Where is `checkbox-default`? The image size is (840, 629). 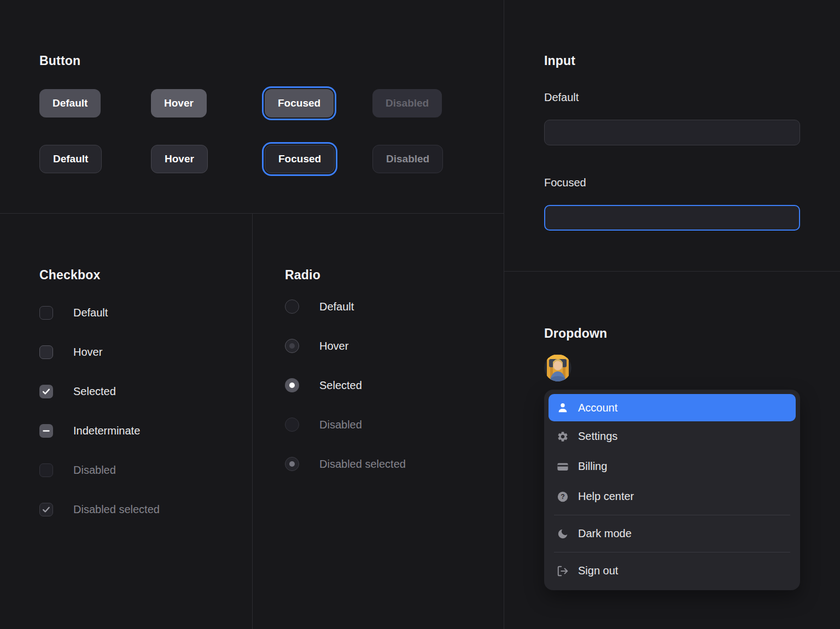
checkbox-default is located at coordinates (46, 313).